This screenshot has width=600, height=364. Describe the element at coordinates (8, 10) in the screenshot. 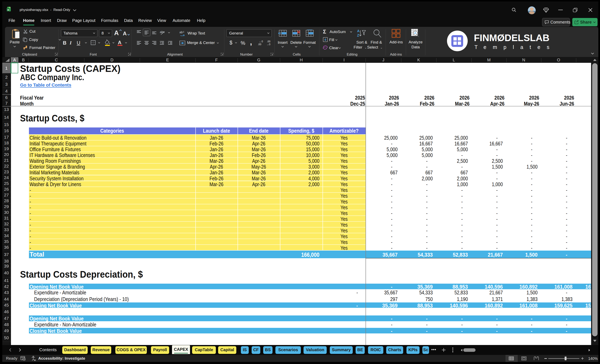

I see `svg-text: x` at that location.